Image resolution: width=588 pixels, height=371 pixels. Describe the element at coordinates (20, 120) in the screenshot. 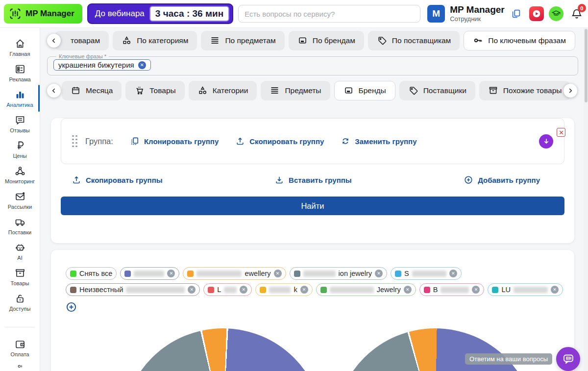

I see `reviews-icon` at that location.